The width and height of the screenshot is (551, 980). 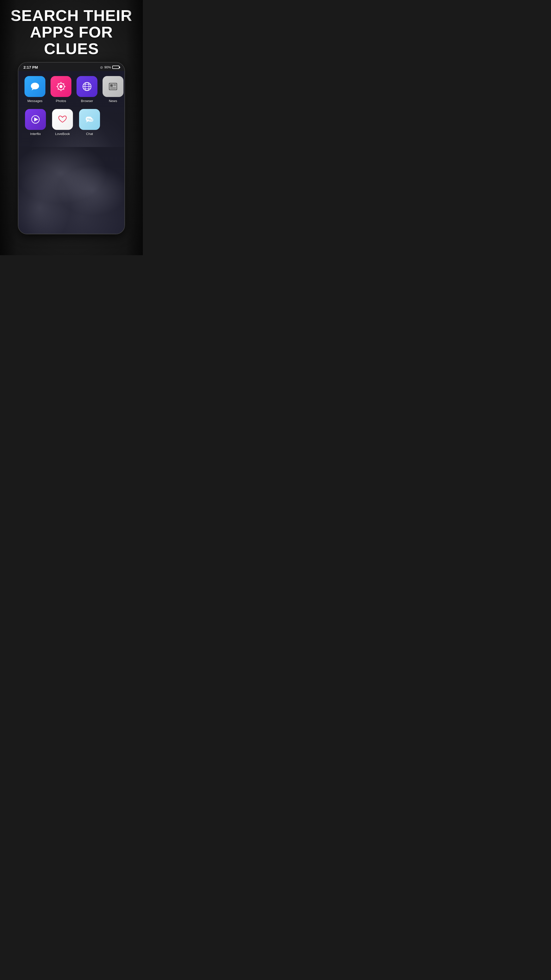 I want to click on app-row-2: Interflix LoveBook, so click(x=71, y=123).